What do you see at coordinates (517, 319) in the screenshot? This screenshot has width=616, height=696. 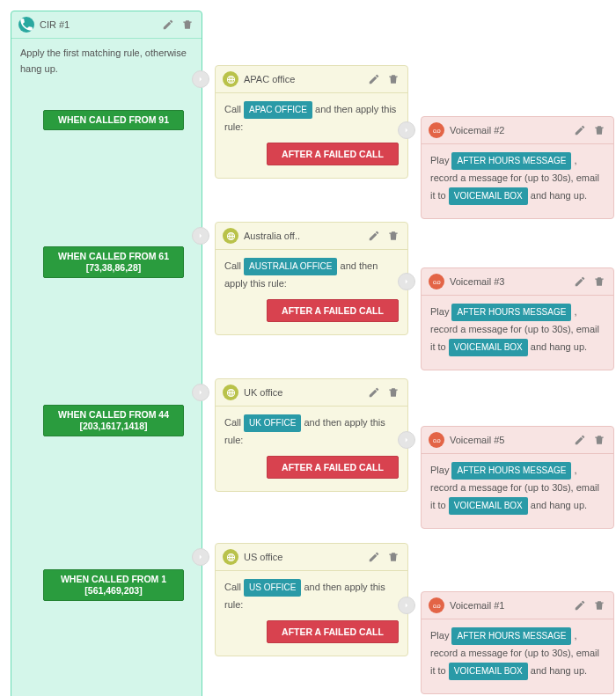 I see `voicemail-card: o.oVoicemail #3Play AFTER HOURS MESSAGE …` at bounding box center [517, 319].